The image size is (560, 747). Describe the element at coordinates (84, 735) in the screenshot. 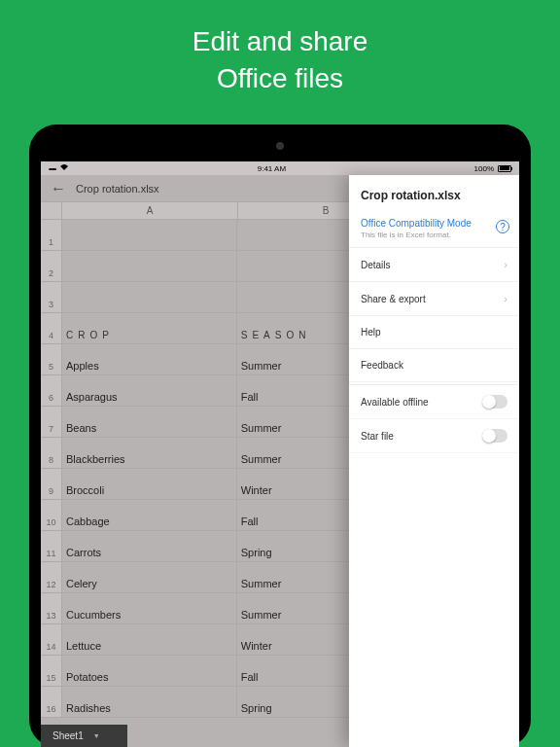

I see `sheet-tab: Sheet1 ▼` at that location.